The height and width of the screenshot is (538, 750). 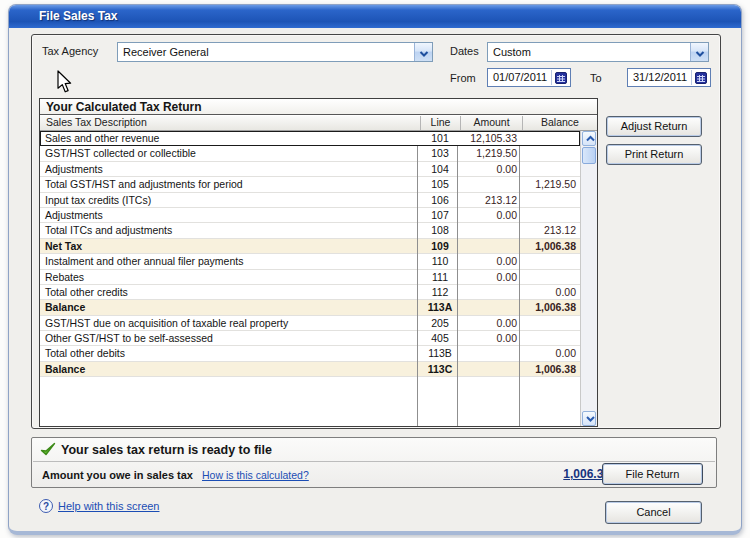 I want to click on cancel-button: Cancel, so click(x=654, y=512).